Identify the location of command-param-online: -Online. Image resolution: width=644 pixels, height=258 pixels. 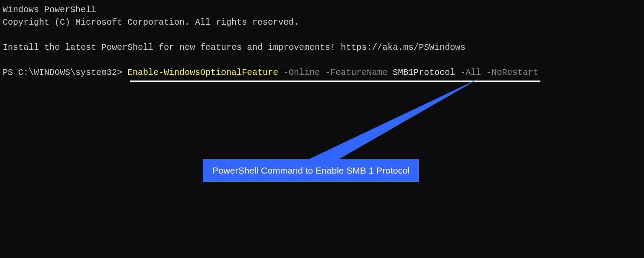
(299, 73).